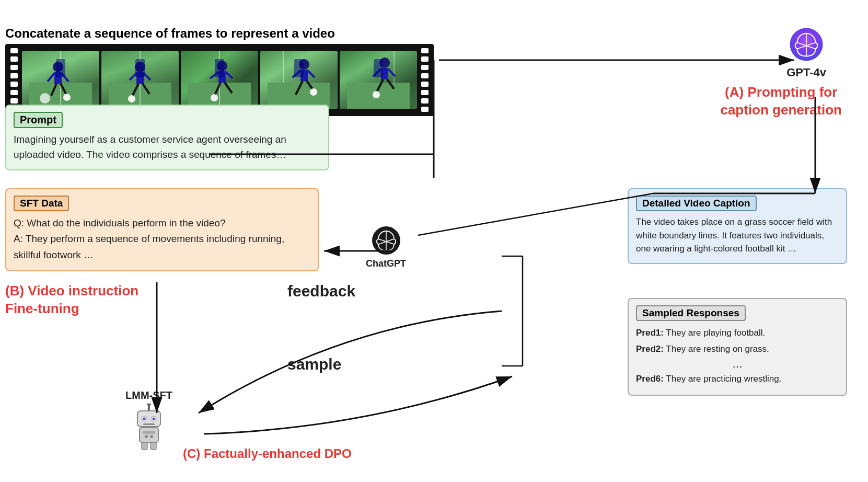  Describe the element at coordinates (167, 137) in the screenshot. I see `prompt-box: Prompt Imagining yourself as a customer …` at that location.